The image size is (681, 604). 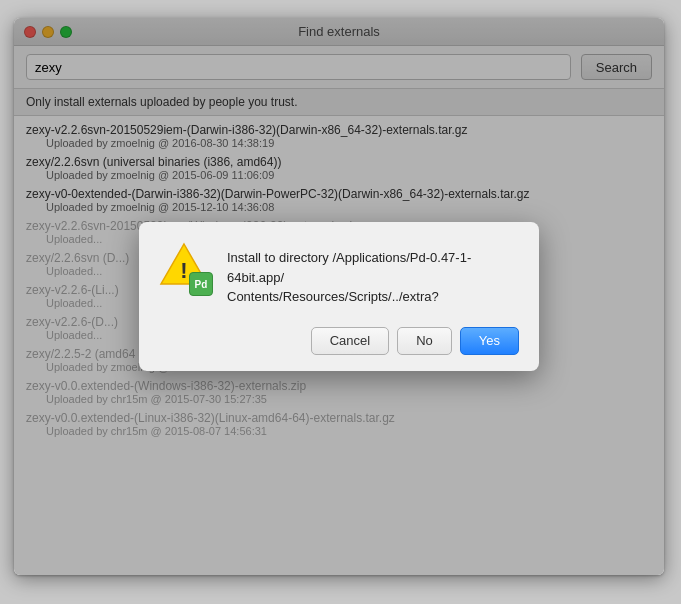 I want to click on pd-app-icon: Pd, so click(x=201, y=284).